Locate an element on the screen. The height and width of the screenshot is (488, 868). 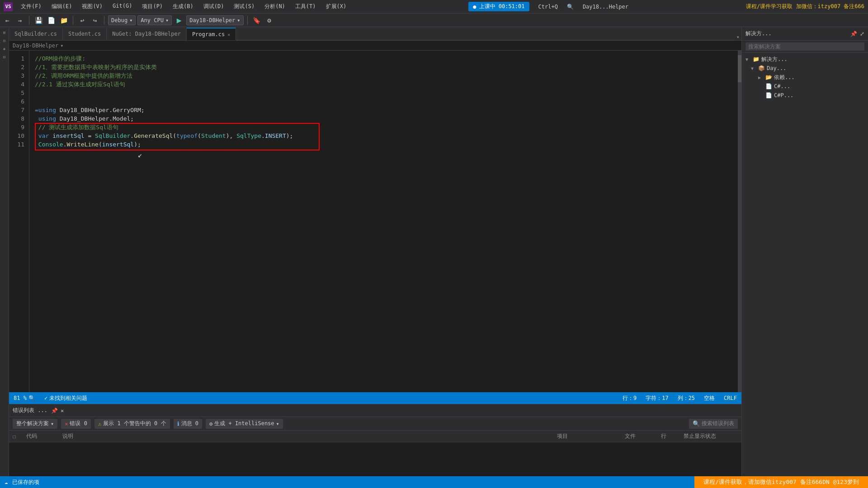
search-errors: 🔍 搜索错误列表 is located at coordinates (713, 424).